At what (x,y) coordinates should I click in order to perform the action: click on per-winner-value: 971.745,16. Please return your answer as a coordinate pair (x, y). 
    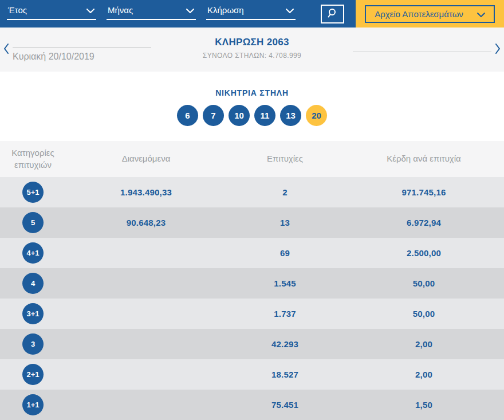
    Looking at the image, I should click on (424, 193).